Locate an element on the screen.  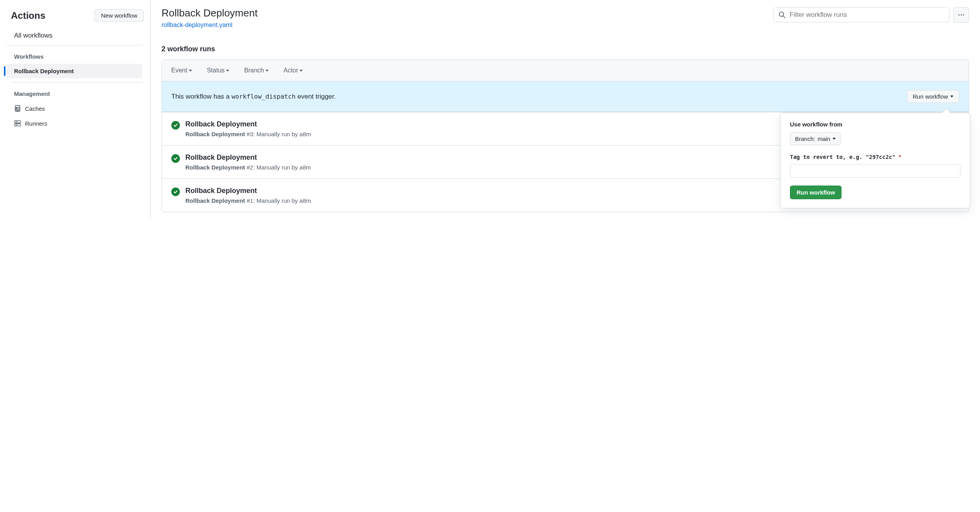
run-workflow-dropdown-button: Run workflow is located at coordinates (933, 96).